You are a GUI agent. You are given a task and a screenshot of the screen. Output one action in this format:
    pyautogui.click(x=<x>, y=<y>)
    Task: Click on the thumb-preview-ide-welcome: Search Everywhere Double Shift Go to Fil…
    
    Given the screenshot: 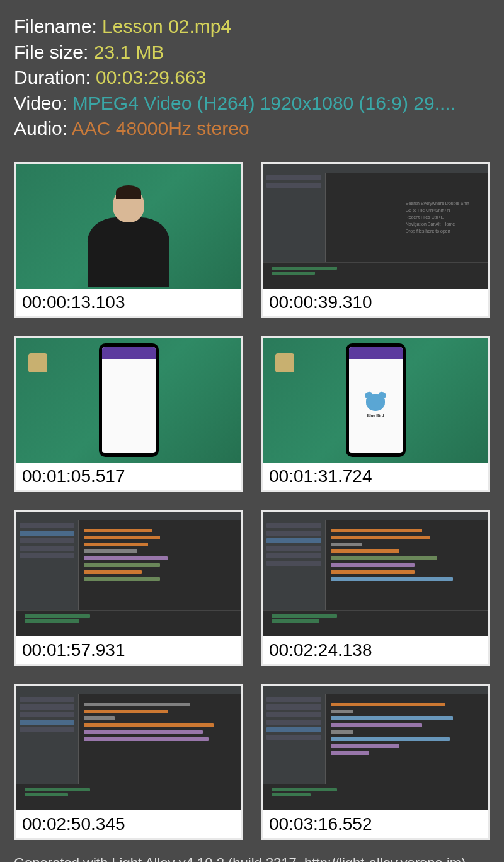 What is the action you would take?
    pyautogui.click(x=375, y=226)
    